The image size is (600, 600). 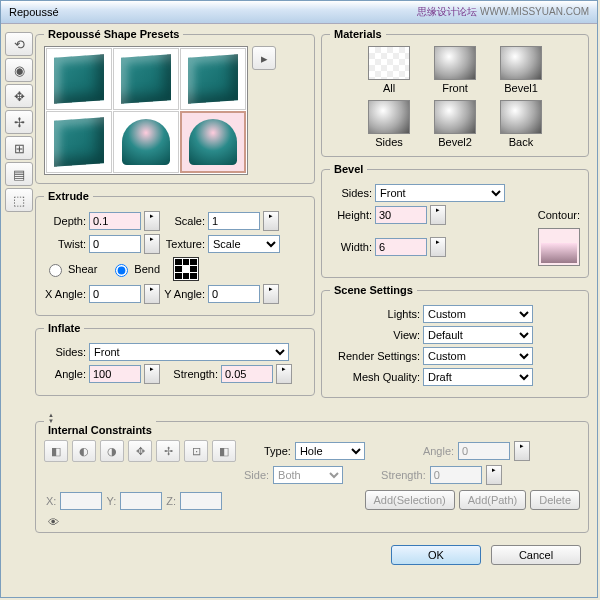 I want to click on pan-icon: ✥, so click(x=19, y=96).